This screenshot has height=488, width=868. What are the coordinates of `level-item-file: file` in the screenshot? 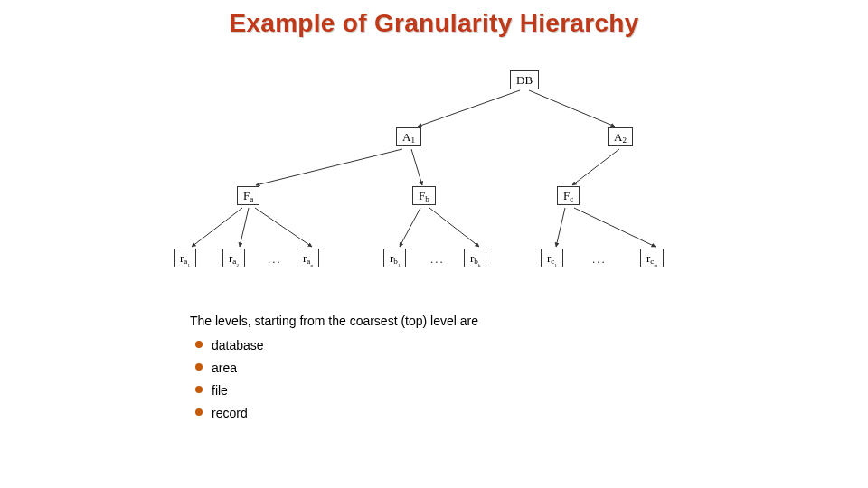 It's located at (434, 390).